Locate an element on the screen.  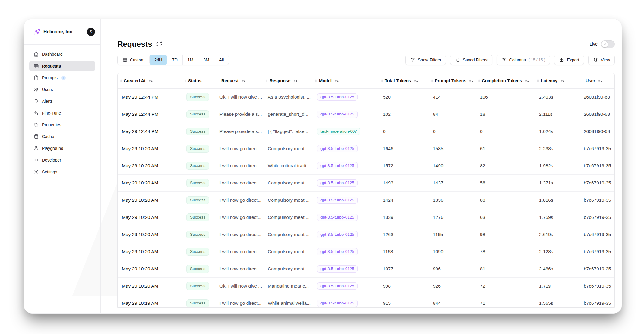
cell-total-tokens: 520 is located at coordinates (404, 97).